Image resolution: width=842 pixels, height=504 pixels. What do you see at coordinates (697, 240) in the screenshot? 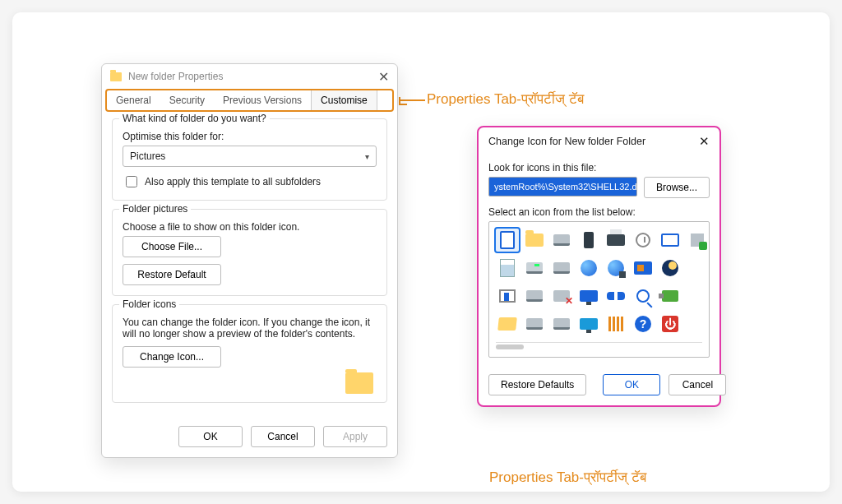
I see `share-icon` at bounding box center [697, 240].